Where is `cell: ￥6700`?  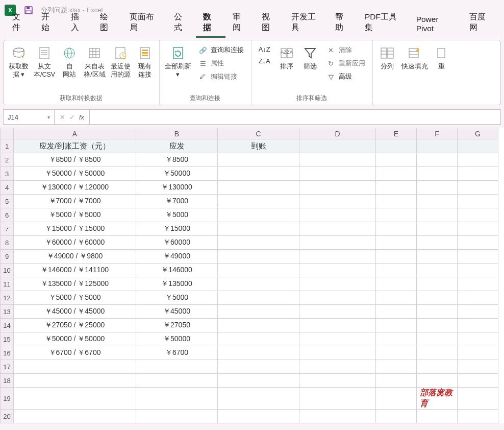
cell: ￥6700 is located at coordinates (177, 353).